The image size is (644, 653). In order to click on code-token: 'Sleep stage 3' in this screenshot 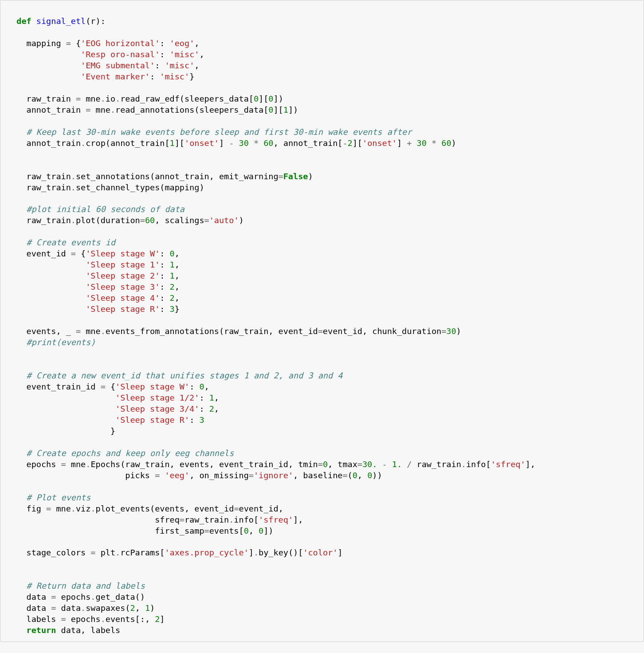, I will do `click(122, 287)`.